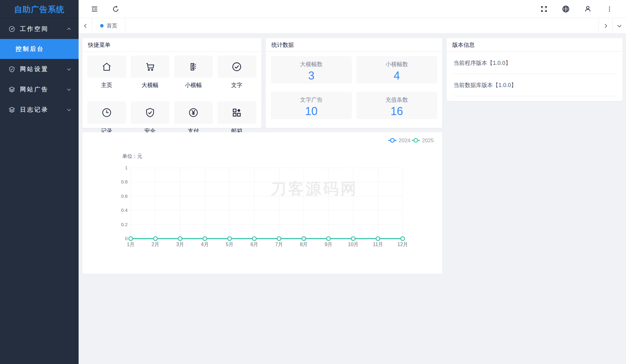 The width and height of the screenshot is (626, 364). What do you see at coordinates (619, 26) in the screenshot?
I see `tab-menu-dropdown-button` at bounding box center [619, 26].